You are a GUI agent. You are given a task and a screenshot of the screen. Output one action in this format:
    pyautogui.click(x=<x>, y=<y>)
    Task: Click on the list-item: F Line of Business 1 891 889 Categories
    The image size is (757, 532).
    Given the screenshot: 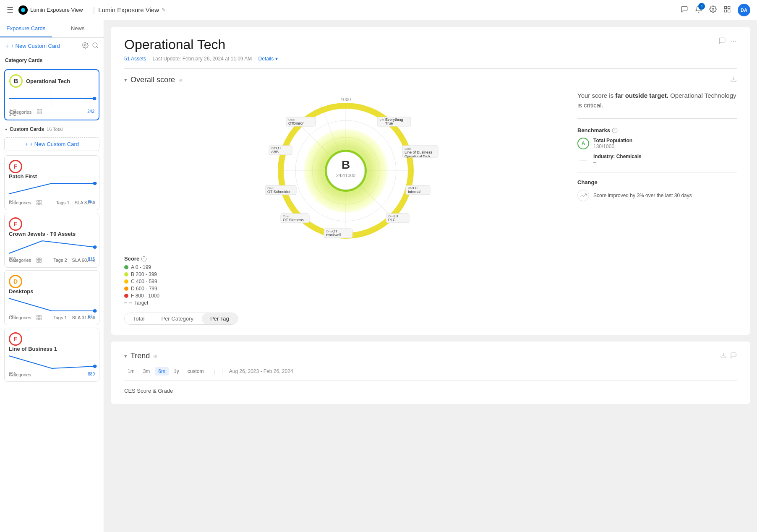 What is the action you would take?
    pyautogui.click(x=52, y=355)
    